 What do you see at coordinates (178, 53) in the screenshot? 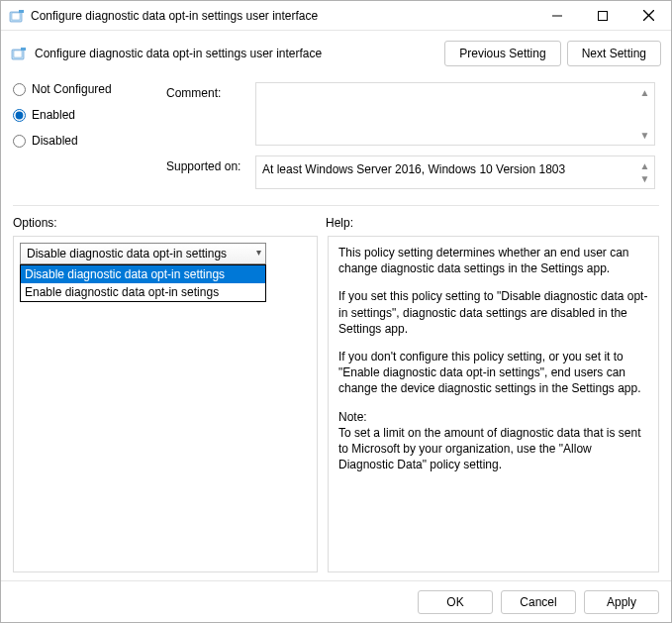
I see `policy-name: Configure diagnostic data opt-in setting…` at bounding box center [178, 53].